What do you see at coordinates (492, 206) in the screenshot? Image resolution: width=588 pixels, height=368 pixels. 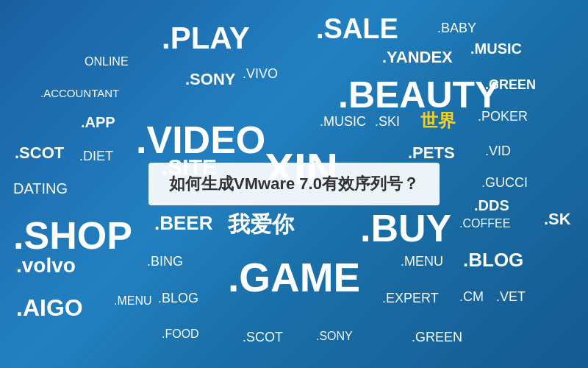 I see `word-item: .DDS` at bounding box center [492, 206].